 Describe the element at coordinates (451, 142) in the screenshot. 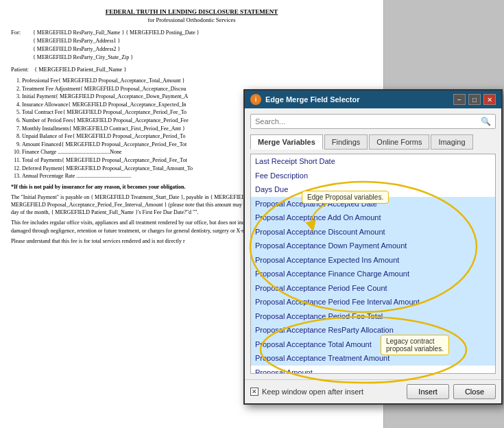

I see `tab-imaging: Imaging` at that location.